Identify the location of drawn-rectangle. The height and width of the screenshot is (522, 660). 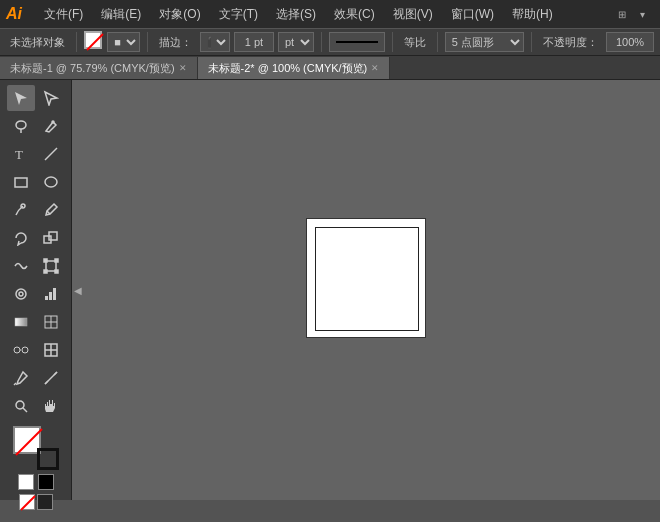
(367, 279).